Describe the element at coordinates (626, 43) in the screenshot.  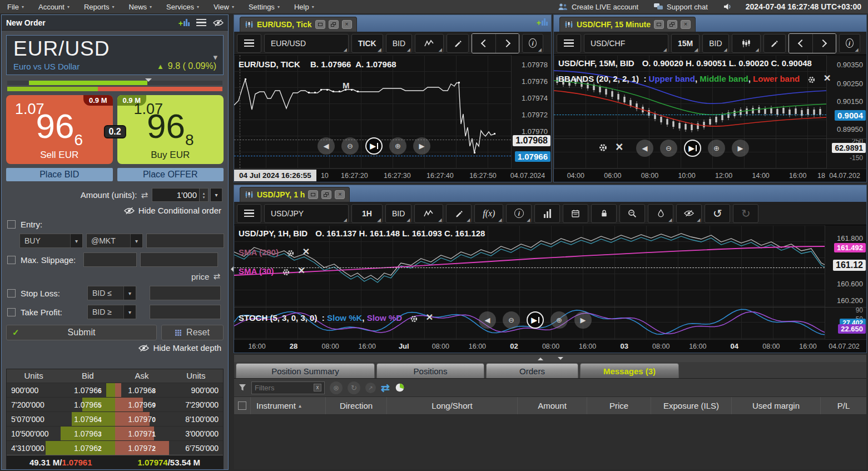
I see `instrument-select: USD/CHF◢` at that location.